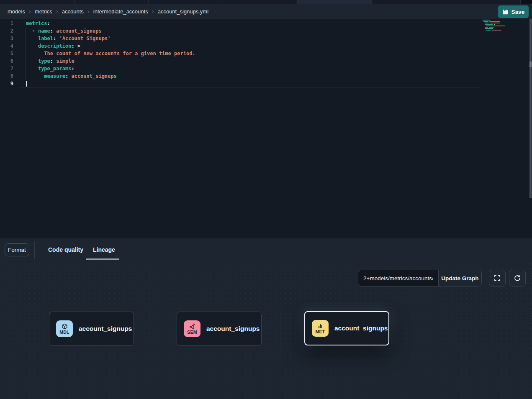 This screenshot has height=399, width=532. What do you see at coordinates (249, 23) in the screenshot?
I see `code-text: metrics:` at bounding box center [249, 23].